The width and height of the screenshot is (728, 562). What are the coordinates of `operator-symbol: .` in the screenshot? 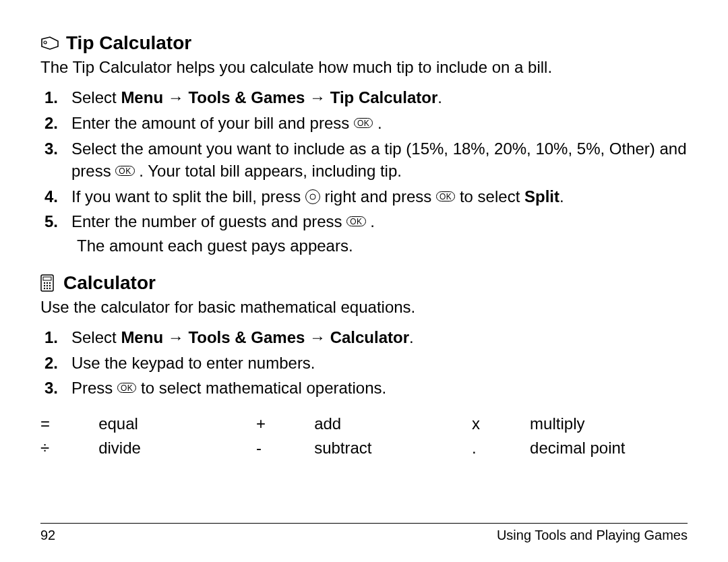 It's located at (501, 448).